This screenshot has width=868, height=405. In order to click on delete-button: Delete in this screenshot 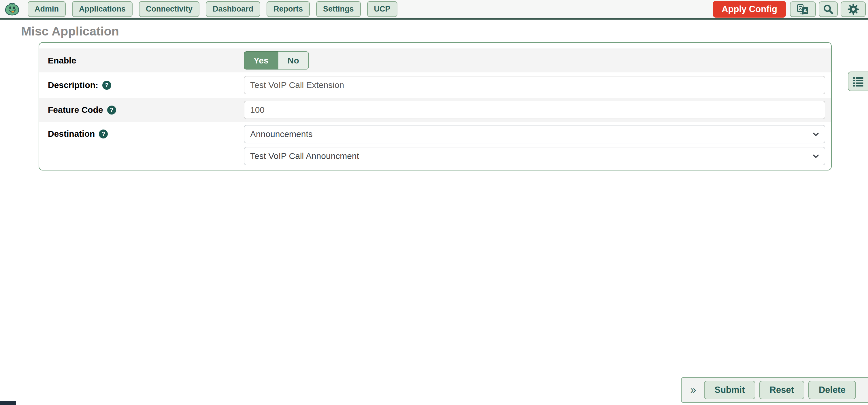, I will do `click(832, 390)`.